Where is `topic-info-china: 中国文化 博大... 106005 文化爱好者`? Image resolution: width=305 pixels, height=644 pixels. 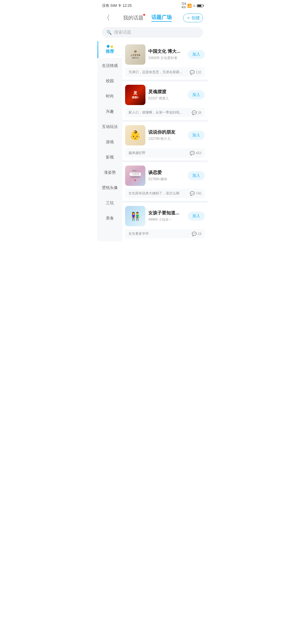
topic-info-china: 中国文化 博大... 106005 文化爱好者 is located at coordinates (167, 55).